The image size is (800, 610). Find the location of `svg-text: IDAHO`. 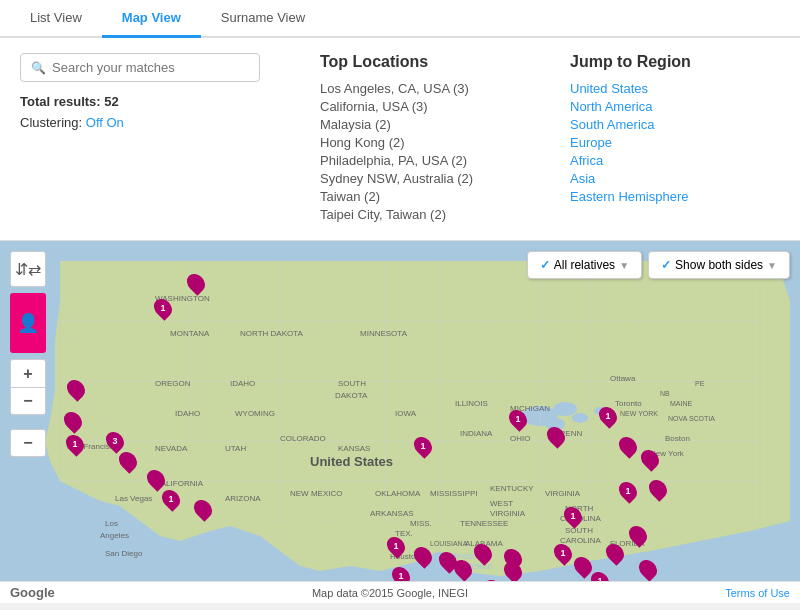

svg-text: IDAHO is located at coordinates (242, 384).